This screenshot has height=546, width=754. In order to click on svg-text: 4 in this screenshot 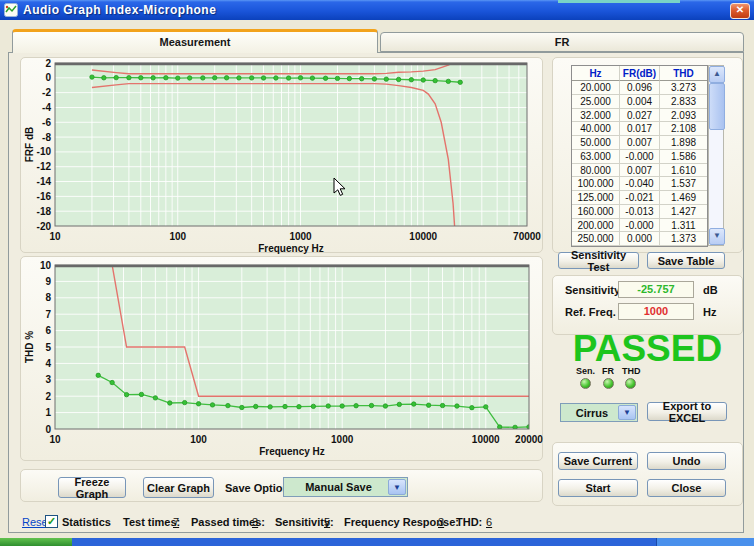, I will do `click(48, 364)`.